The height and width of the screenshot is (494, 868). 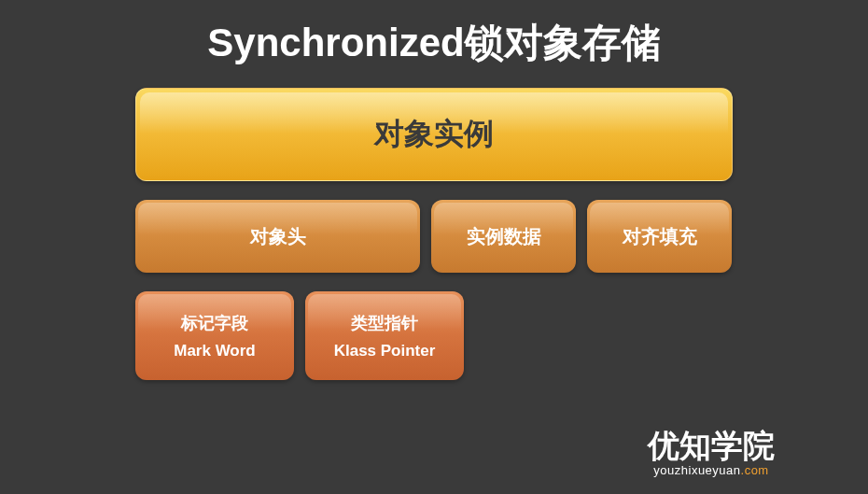 What do you see at coordinates (711, 453) in the screenshot?
I see `footer-brand-area: 优知学院 youzhixueyuan.com` at bounding box center [711, 453].